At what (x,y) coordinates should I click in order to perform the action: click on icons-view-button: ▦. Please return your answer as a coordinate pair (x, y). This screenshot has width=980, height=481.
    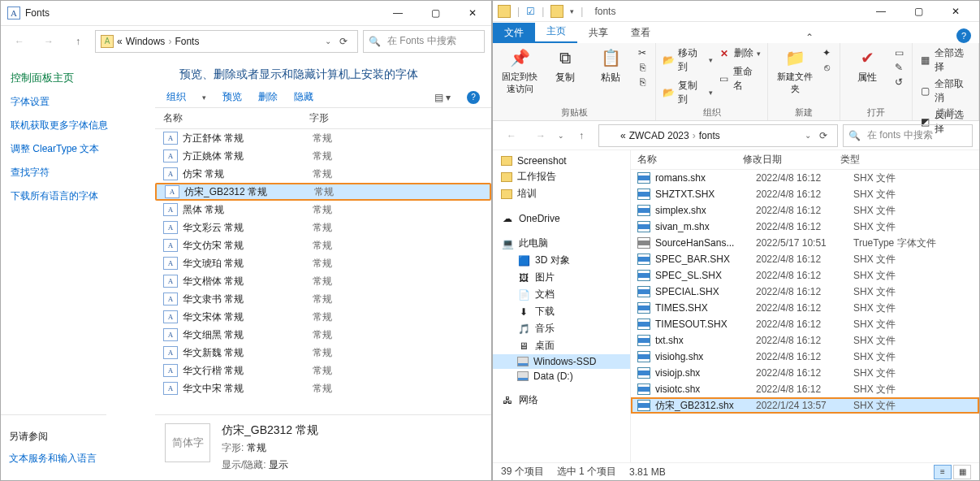
    Looking at the image, I should click on (962, 472).